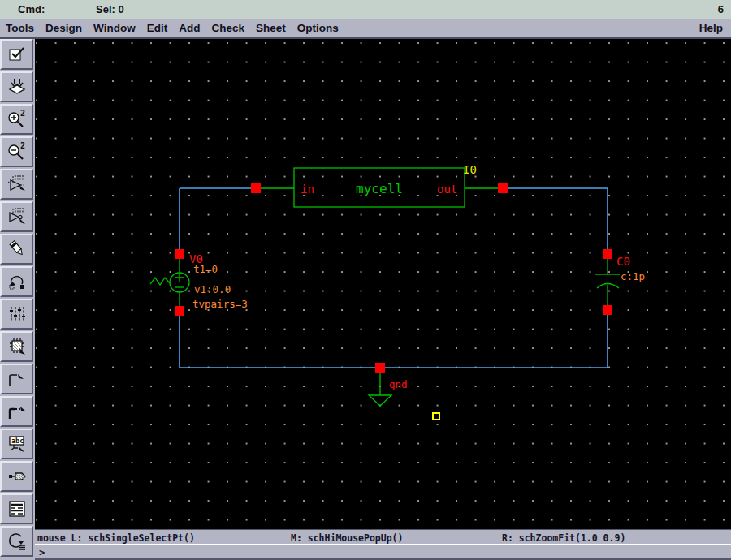 The image size is (731, 560). What do you see at coordinates (180, 311) in the screenshot?
I see `pin-square-v0-bottom` at bounding box center [180, 311].